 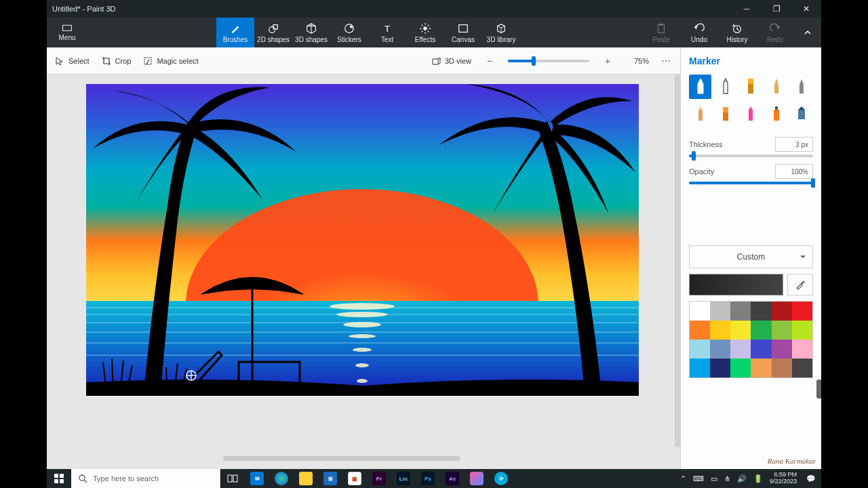 What do you see at coordinates (776, 87) in the screenshot?
I see `brush-watercolor` at bounding box center [776, 87].